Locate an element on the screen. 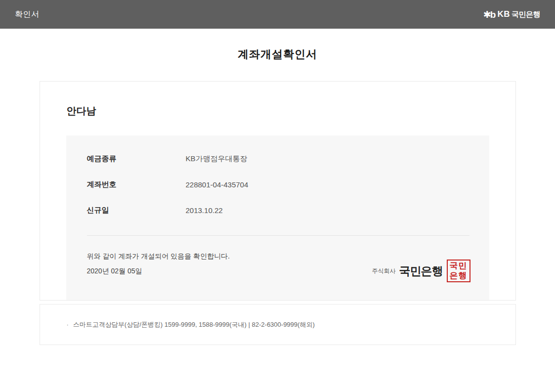 The height and width of the screenshot is (392, 555). kb-bank-logo: ✱b KB 국민은행 is located at coordinates (512, 15).